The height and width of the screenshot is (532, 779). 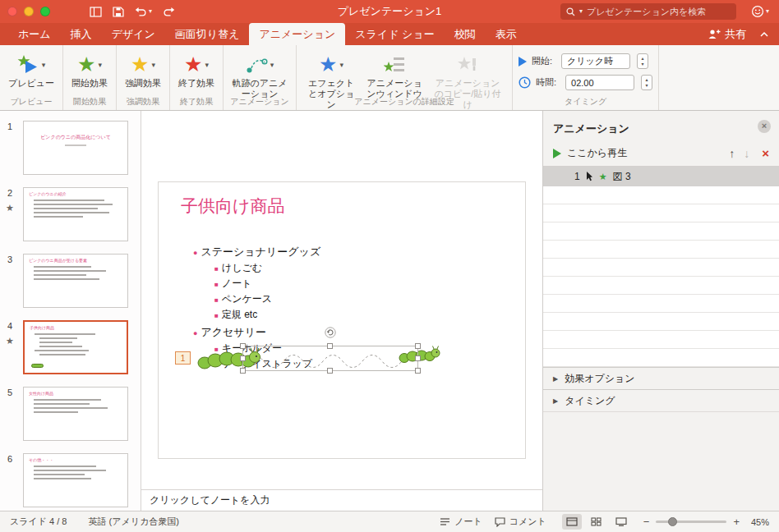 I want to click on duration-input: 02.00, so click(x=600, y=82).